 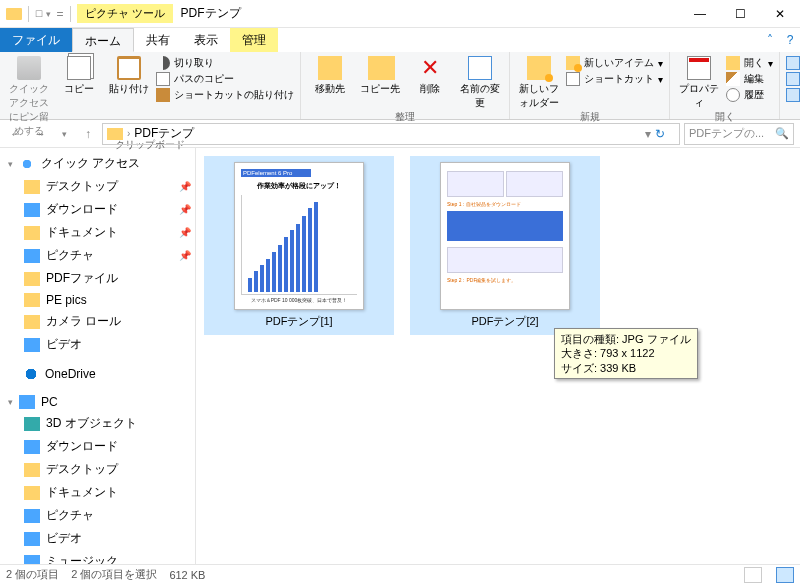 I want to click on download-icon, so click(x=32, y=447).